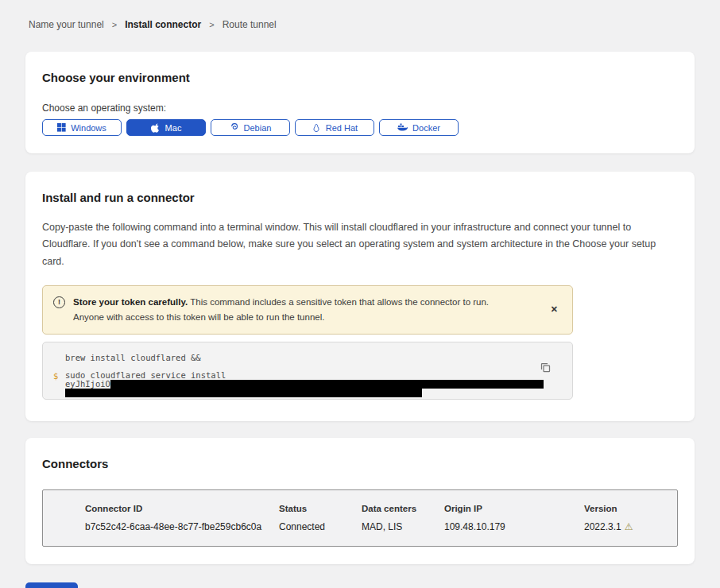 The width and height of the screenshot is (720, 588). I want to click on col-header-origin-ip: Origin IP, so click(514, 513).